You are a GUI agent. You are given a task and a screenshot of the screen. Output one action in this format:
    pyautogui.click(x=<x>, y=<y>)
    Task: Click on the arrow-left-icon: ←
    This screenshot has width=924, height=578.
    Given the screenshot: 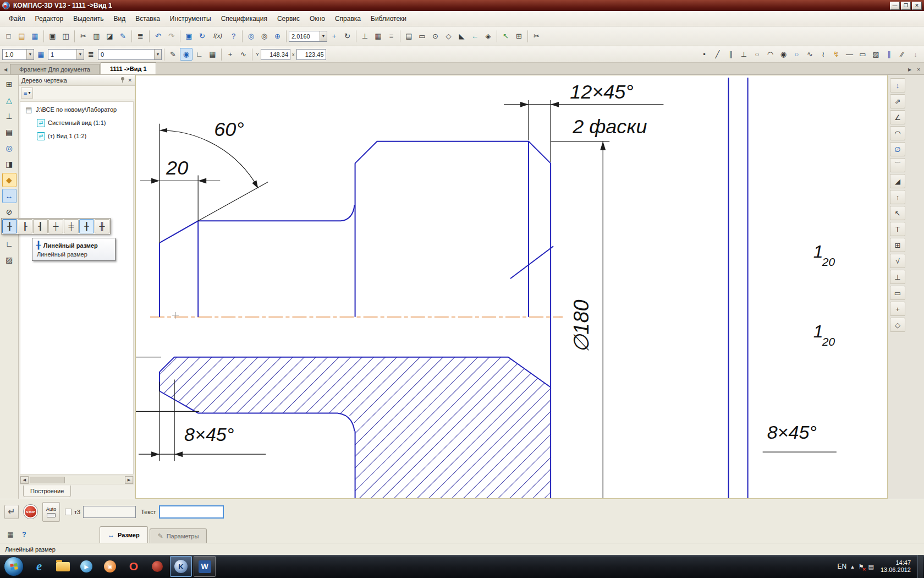 What is the action you would take?
    pyautogui.click(x=475, y=36)
    